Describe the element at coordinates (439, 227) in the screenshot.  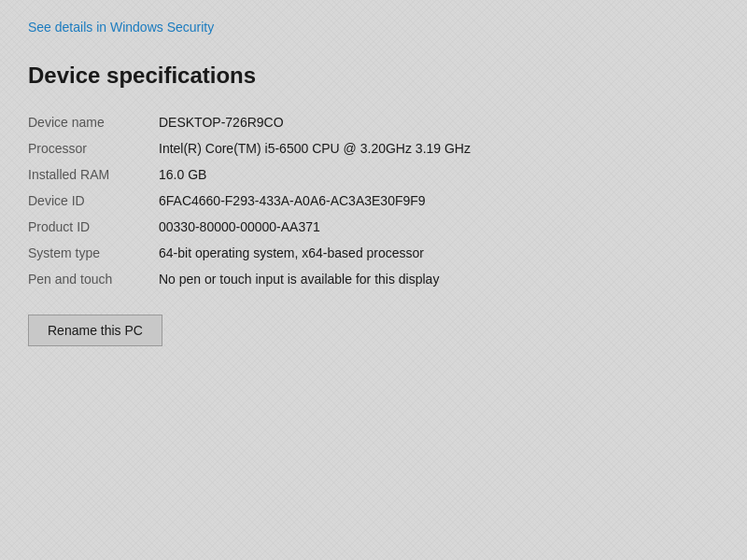
I see `spec-value: 00330-80000-00000-AA371` at that location.